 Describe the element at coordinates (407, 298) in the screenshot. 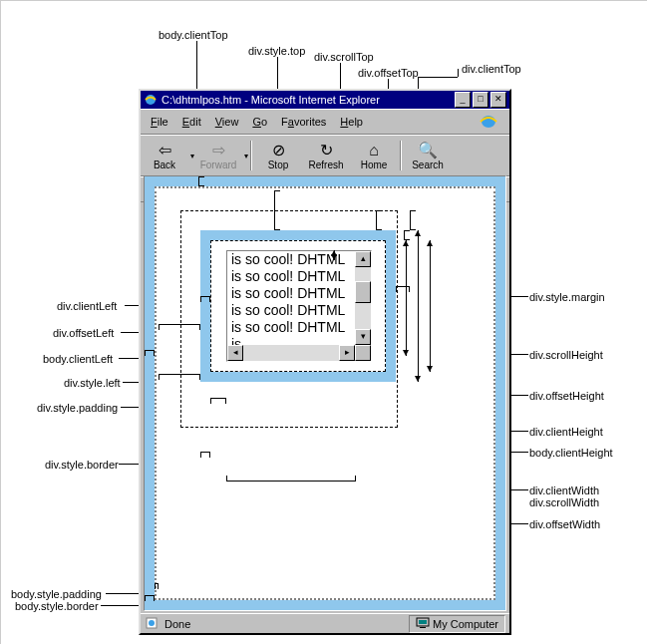

I see `arrow-div-clientHeight` at that location.